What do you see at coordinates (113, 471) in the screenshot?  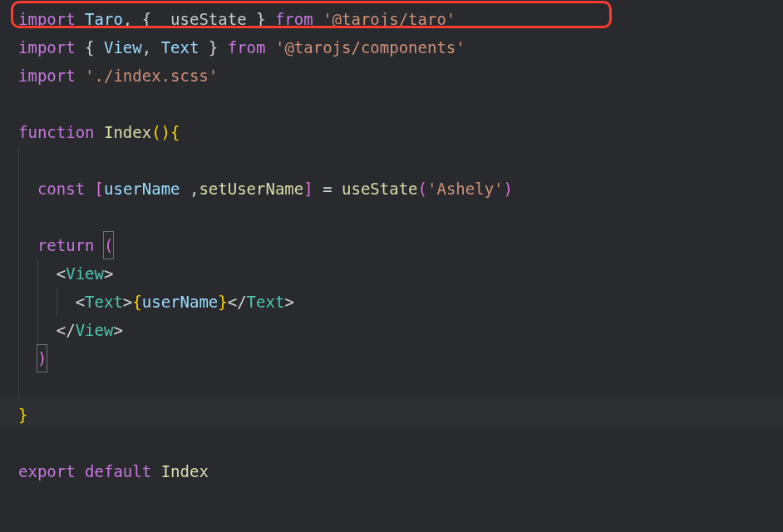 I see `line-content: export default Index` at bounding box center [113, 471].